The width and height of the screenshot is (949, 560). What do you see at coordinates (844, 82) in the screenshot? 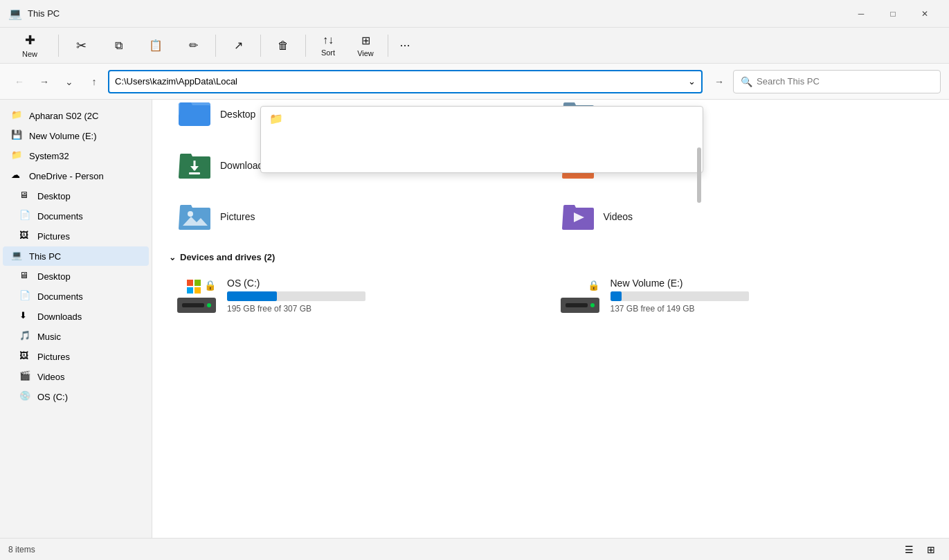
I see `search-input` at bounding box center [844, 82].